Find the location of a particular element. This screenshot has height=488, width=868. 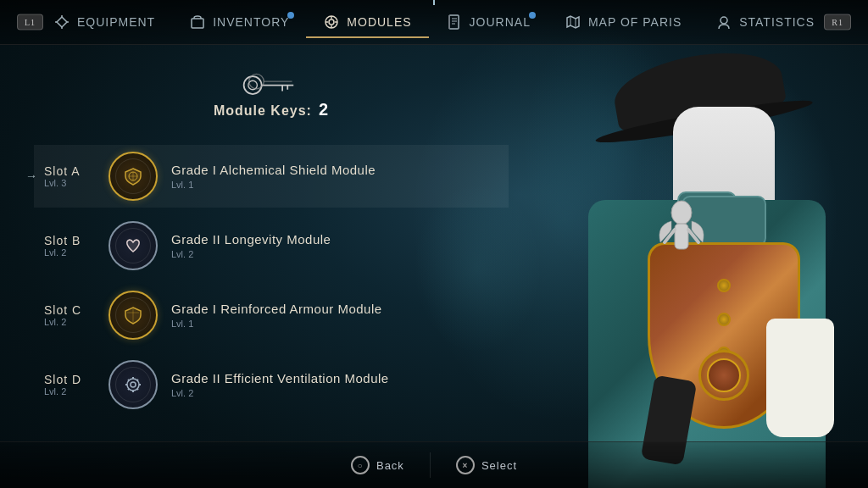

slot-label-d: Slot D Lvl. 2 is located at coordinates (70, 385).